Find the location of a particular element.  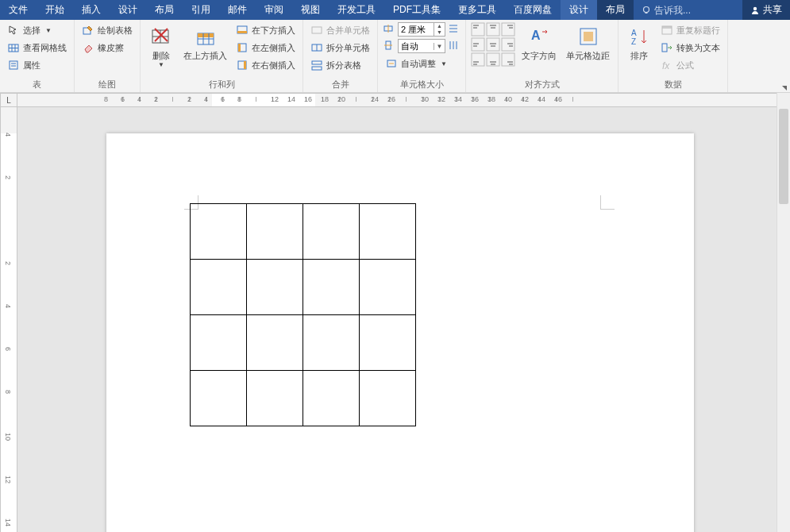

align-mc-icon is located at coordinates (493, 44).